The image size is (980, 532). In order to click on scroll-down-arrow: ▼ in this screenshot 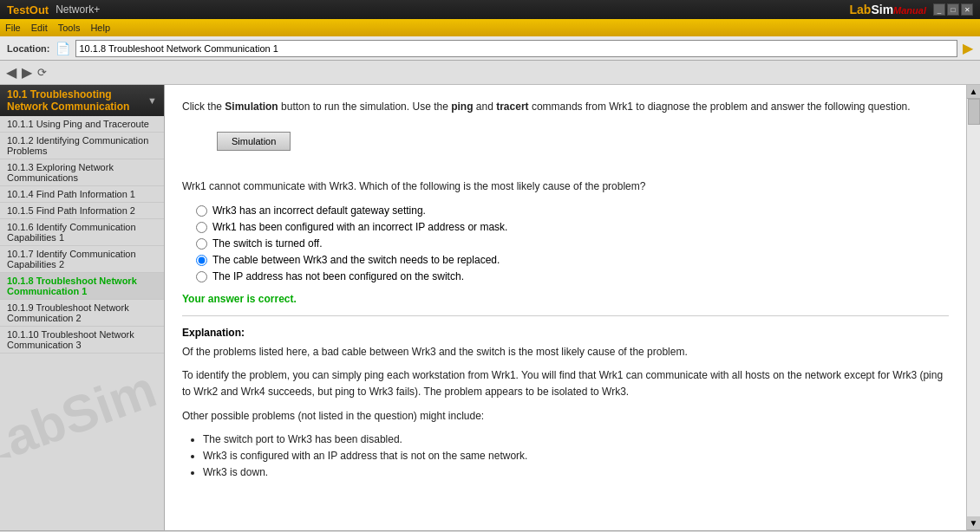, I will do `click(973, 523)`.